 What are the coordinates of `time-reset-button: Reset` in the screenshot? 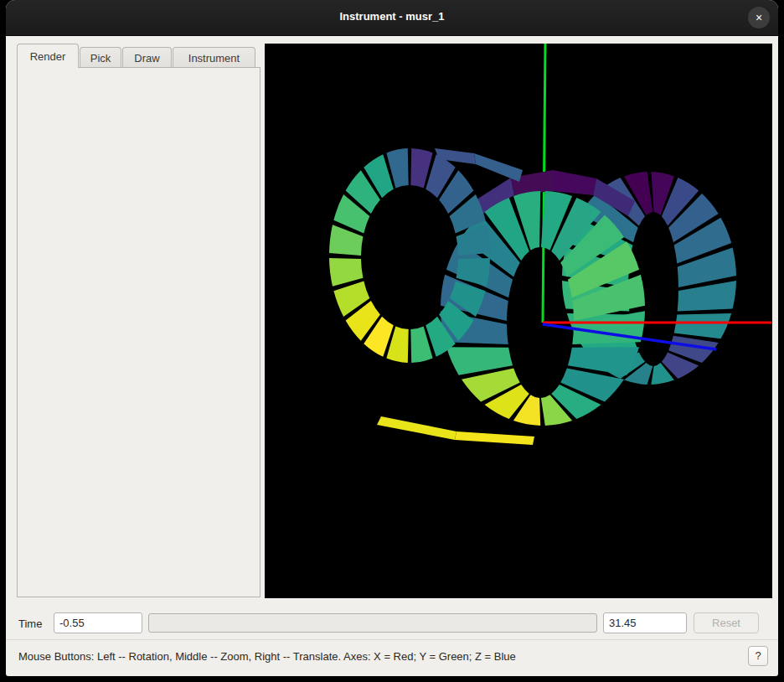 It's located at (726, 623).